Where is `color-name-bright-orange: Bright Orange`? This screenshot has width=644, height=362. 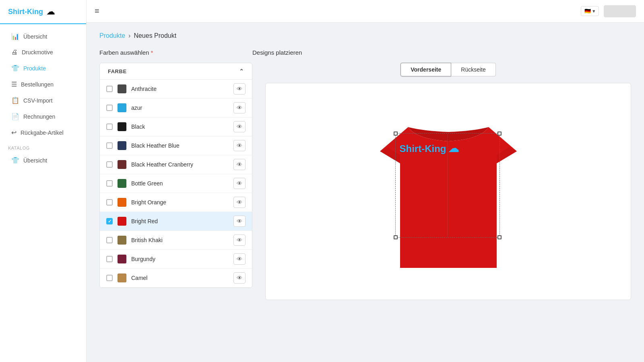
color-name-bright-orange: Bright Orange is located at coordinates (182, 202).